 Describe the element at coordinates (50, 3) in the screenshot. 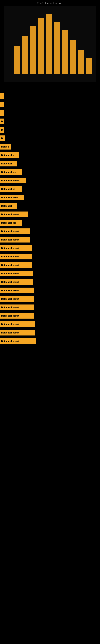

I see `site-header: TheBottlenecker.com` at that location.